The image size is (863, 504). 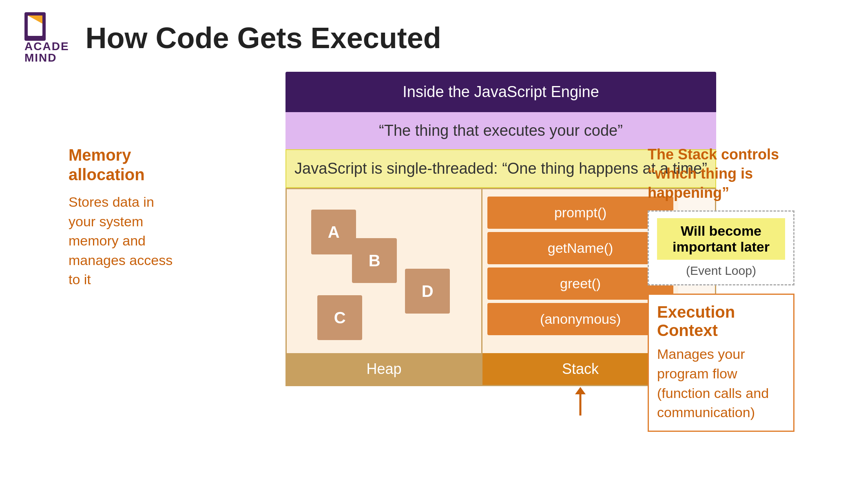 What do you see at coordinates (374, 261) in the screenshot?
I see `block-b: B` at bounding box center [374, 261].